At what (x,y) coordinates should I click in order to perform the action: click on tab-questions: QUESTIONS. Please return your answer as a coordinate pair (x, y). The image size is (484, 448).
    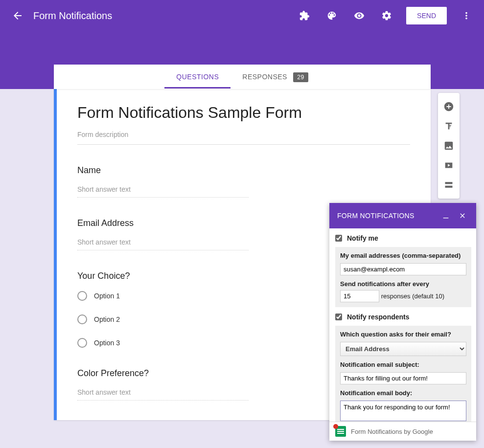
    Looking at the image, I should click on (198, 77).